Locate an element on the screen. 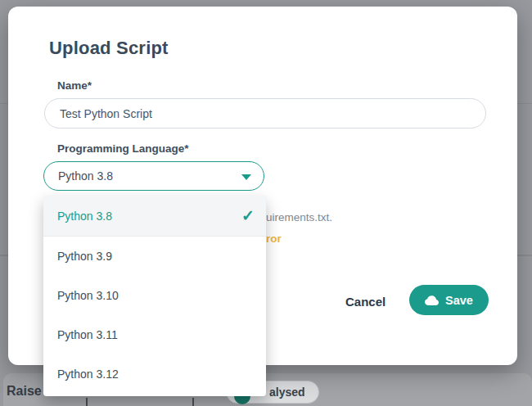 Image resolution: width=532 pixels, height=406 pixels. dialog-title: Upload Script is located at coordinates (109, 48).